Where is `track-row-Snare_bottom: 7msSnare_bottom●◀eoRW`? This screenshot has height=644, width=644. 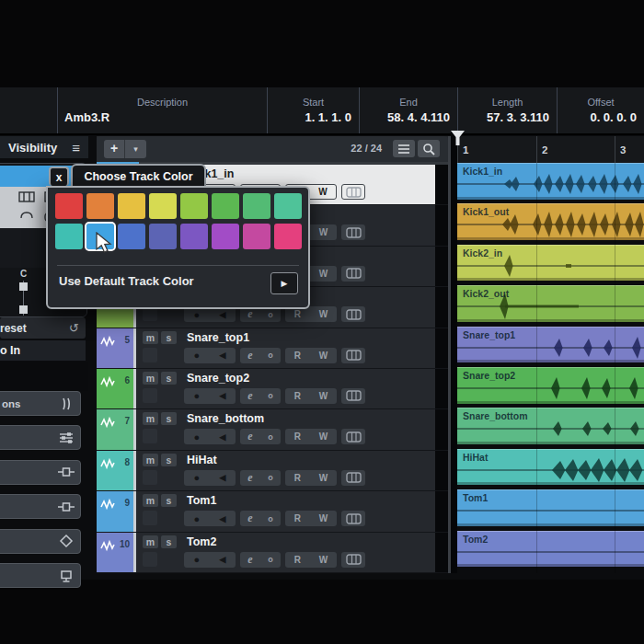 track-row-Snare_bottom: 7msSnare_bottom●◀eoRW is located at coordinates (272, 430).